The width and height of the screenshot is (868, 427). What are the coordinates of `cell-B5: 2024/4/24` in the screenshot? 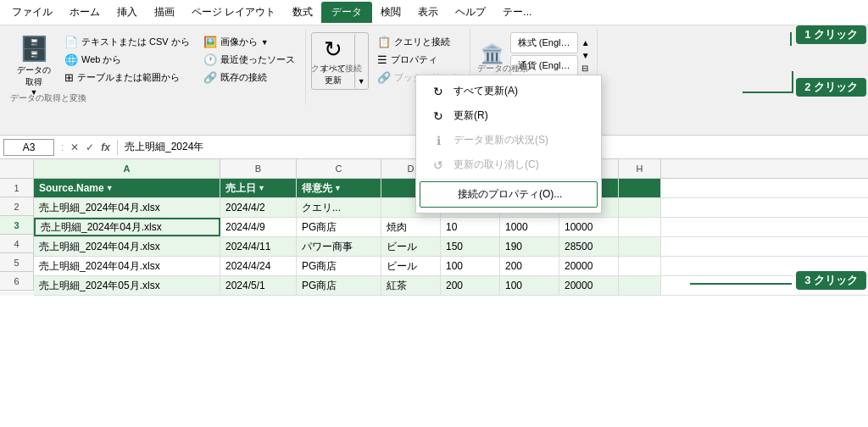 It's located at (259, 266).